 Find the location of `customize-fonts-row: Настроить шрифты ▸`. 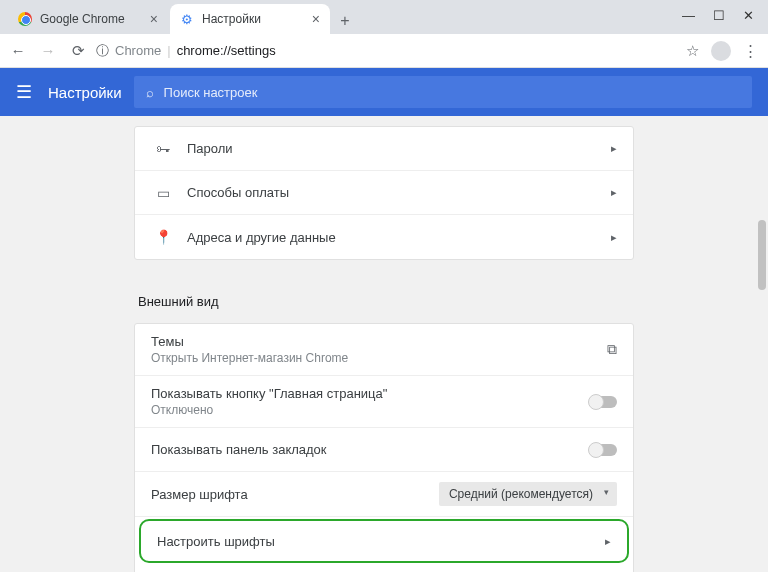

customize-fonts-row: Настроить шрифты ▸ is located at coordinates (384, 541).